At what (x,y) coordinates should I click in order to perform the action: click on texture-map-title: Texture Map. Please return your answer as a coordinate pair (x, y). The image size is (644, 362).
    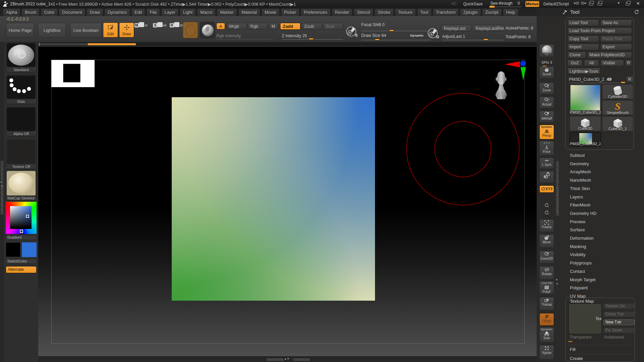
    Looking at the image, I should click on (582, 301).